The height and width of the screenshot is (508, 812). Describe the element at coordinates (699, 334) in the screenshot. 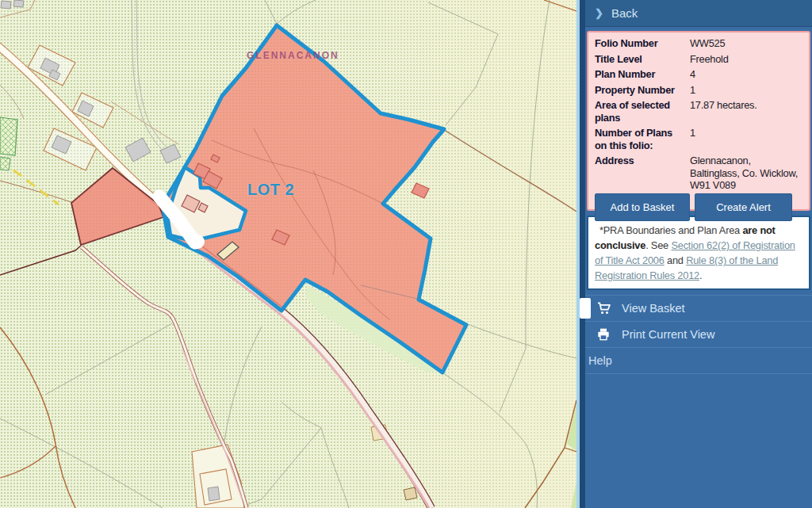

I see `sidebar-menu: View Basket Print Current View Help` at that location.